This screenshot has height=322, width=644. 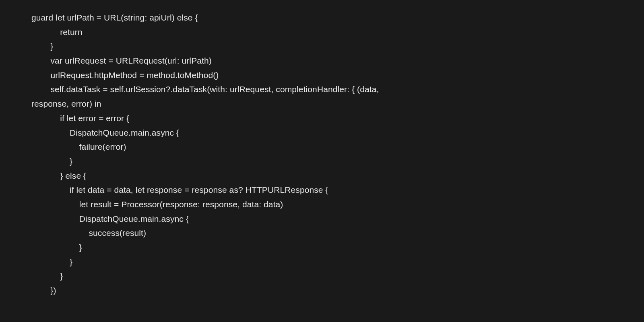 I want to click on code-line: success(result), so click(x=89, y=233).